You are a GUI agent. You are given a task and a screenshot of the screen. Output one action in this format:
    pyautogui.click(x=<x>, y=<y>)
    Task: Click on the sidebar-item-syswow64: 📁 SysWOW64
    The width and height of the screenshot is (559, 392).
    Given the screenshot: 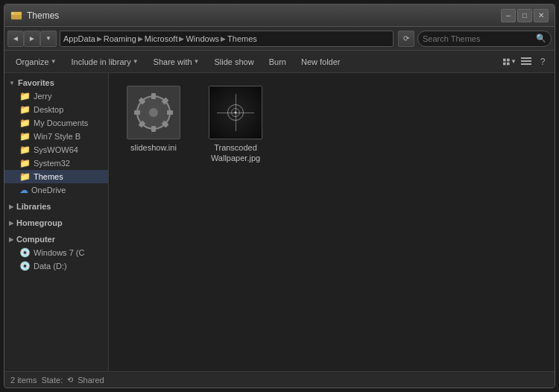 What is the action you would take?
    pyautogui.click(x=57, y=150)
    